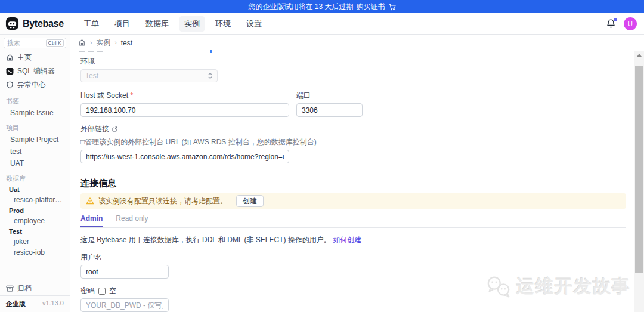 This screenshot has width=644, height=312. What do you see at coordinates (363, 240) in the screenshot?
I see `admin-user-description: 这是 Bytebase 用于连接数据库，执行 DDL 和 DML (非 SELE…` at bounding box center [363, 240].